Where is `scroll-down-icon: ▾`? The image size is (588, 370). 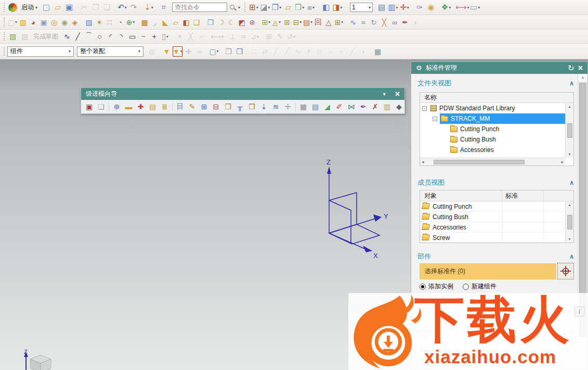 scroll-down-icon: ▾ is located at coordinates (569, 239).